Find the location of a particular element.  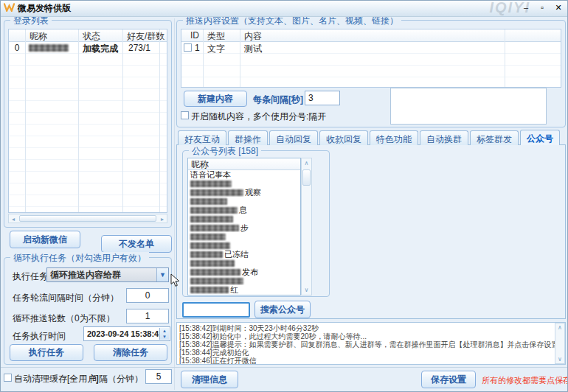

account-name-text: 语音记事本 is located at coordinates (211, 175).